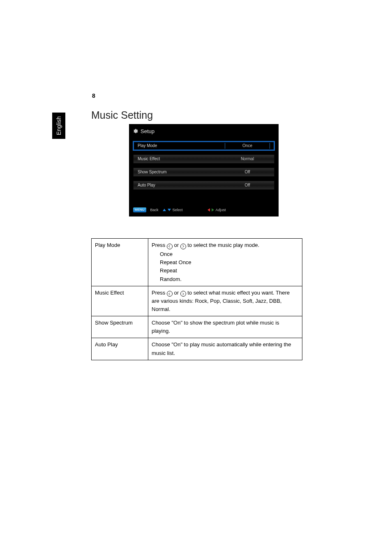  I want to click on osd-footer-select: Select, so click(173, 210).